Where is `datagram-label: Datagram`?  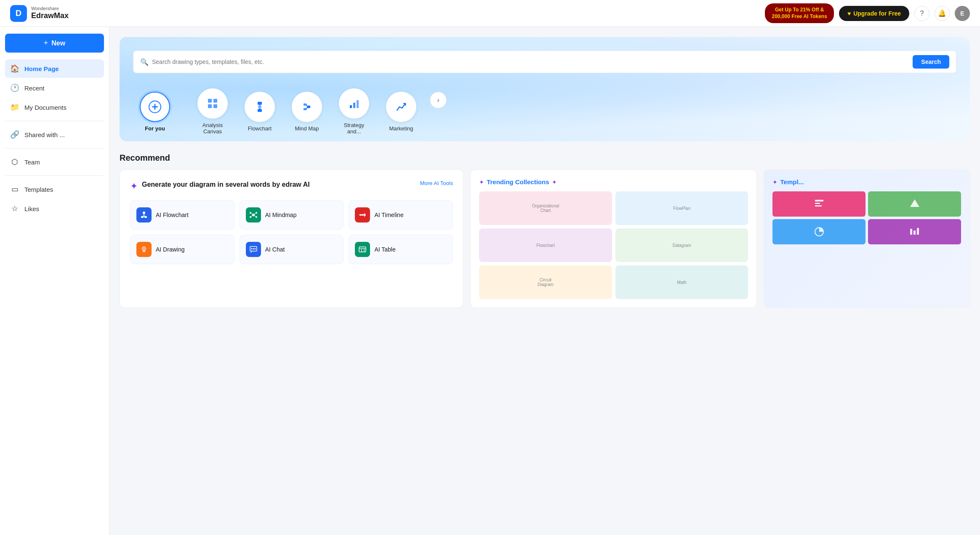 datagram-label: Datagram is located at coordinates (682, 246).